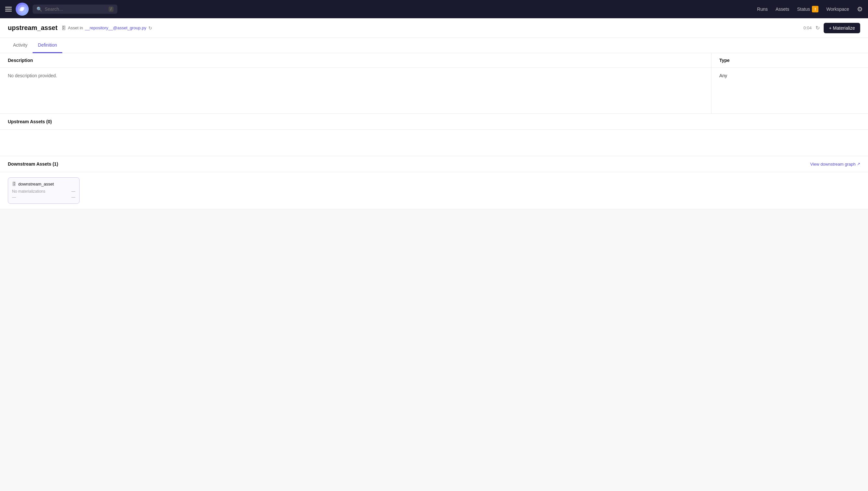  What do you see at coordinates (434, 46) in the screenshot?
I see `tab-bar: Activity Definition` at bounding box center [434, 46].